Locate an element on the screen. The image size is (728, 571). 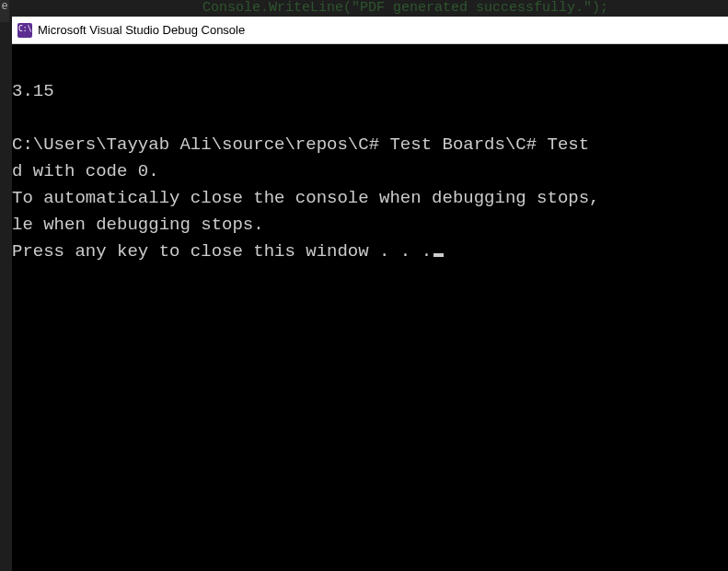
console-line: le when debugging stops. is located at coordinates (138, 225).